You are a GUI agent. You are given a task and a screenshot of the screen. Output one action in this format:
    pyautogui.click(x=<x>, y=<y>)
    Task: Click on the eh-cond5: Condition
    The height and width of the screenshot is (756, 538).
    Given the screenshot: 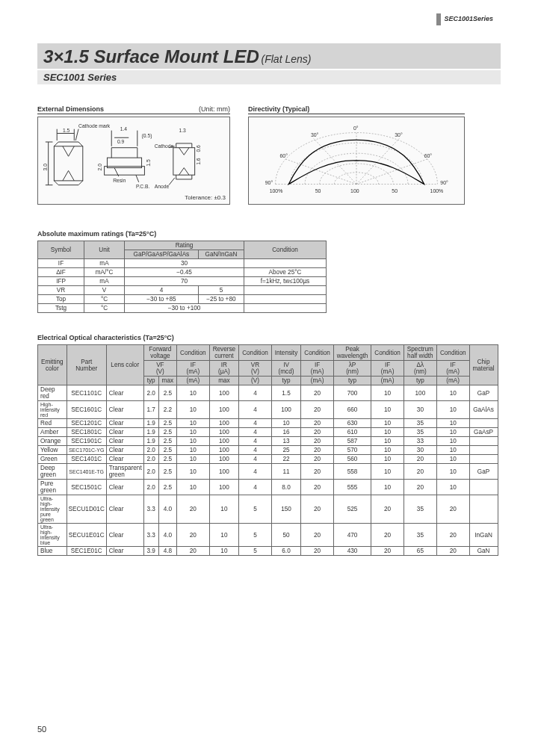 What is the action you would take?
    pyautogui.click(x=453, y=353)
    